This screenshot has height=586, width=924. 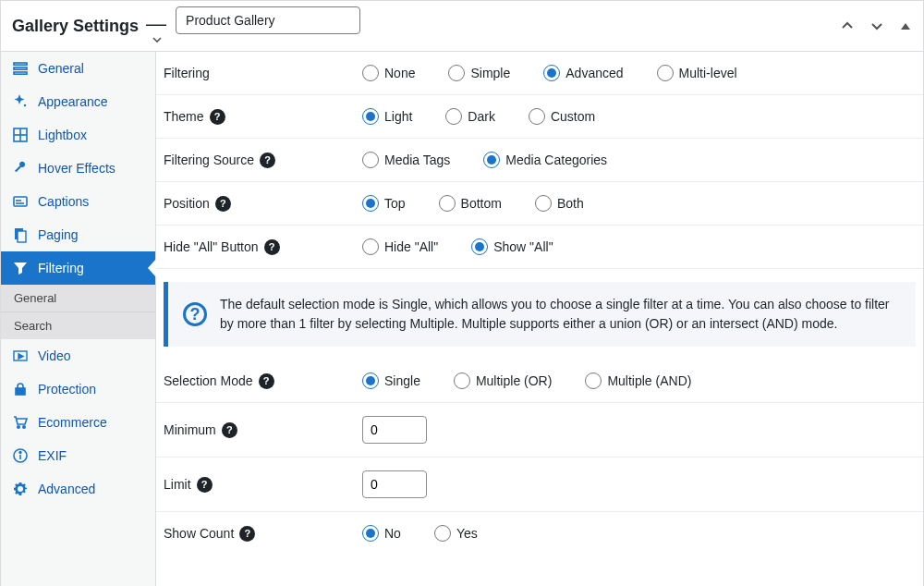 I want to click on radio-option: Multiple (AND), so click(x=638, y=381).